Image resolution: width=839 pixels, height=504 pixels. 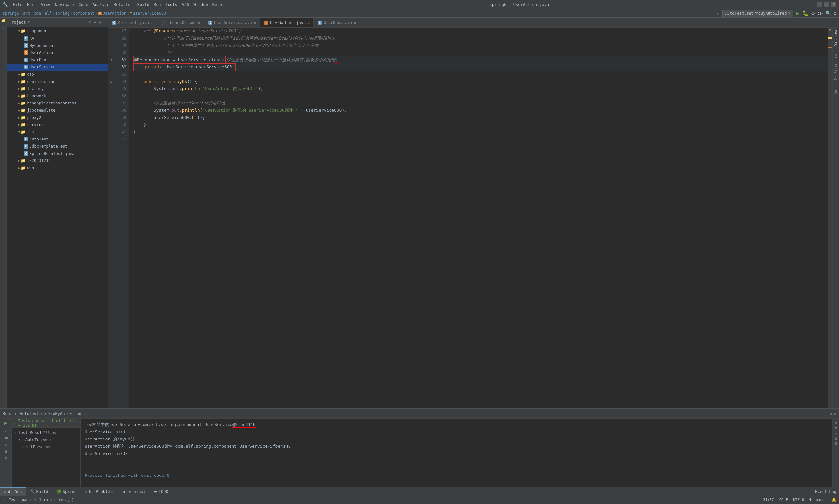 I want to click on tab-useraction: C UserAction.java ✕, so click(x=287, y=22).